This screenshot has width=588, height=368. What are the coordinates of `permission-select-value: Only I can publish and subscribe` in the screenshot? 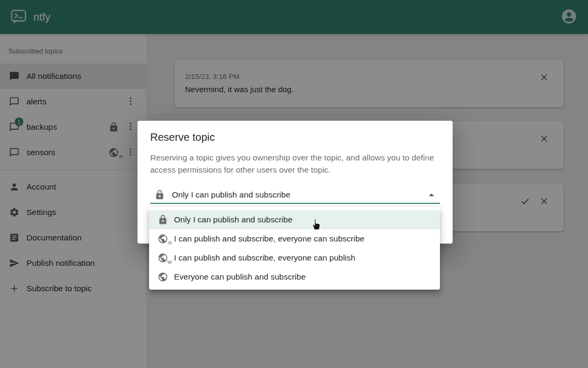 It's located at (231, 195).